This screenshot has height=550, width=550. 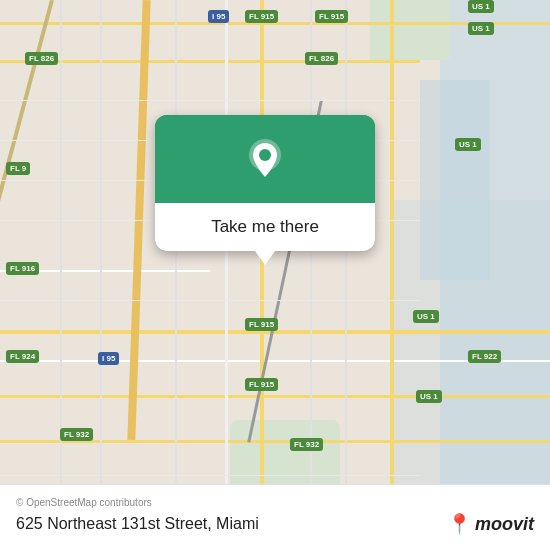 I want to click on moovit-pin-icon: 📍, so click(x=460, y=524).